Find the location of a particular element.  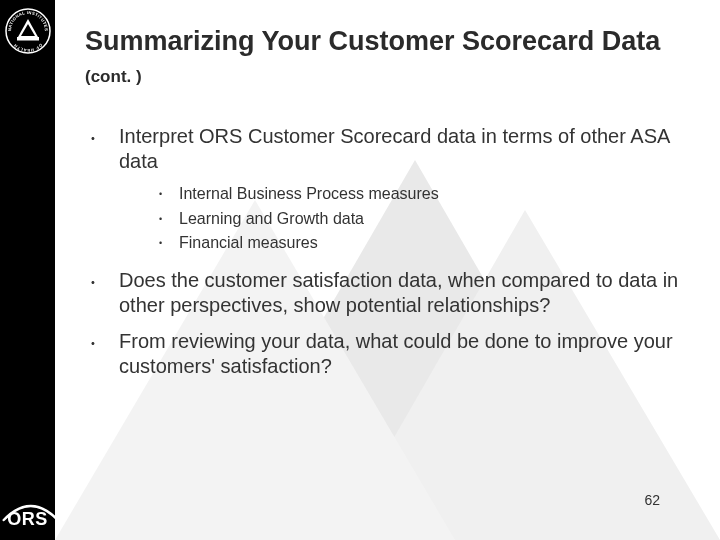

sub-bullet-list: Internal Business Process measures Learn… is located at coordinates (404, 218).